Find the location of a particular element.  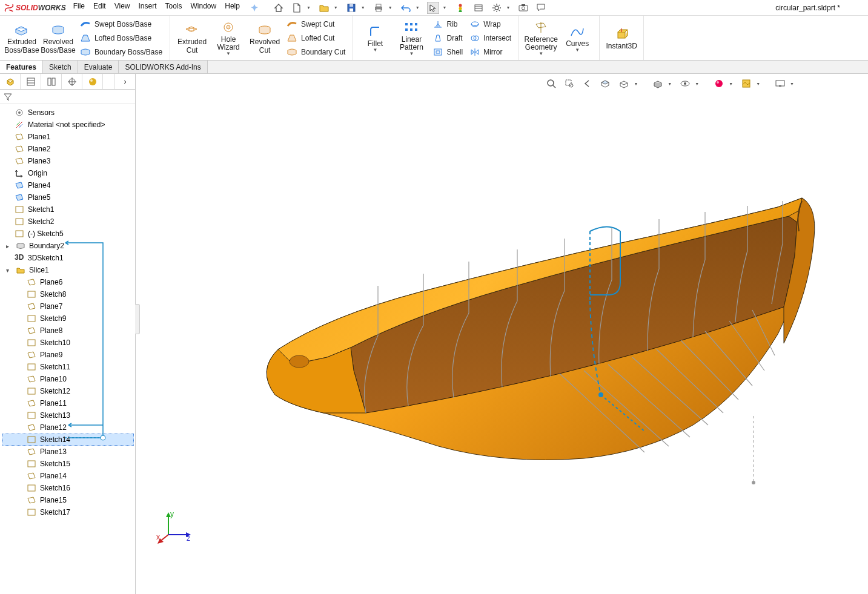

feature-tree: Sensors Material <not specified> Plane1 … is located at coordinates (68, 349).